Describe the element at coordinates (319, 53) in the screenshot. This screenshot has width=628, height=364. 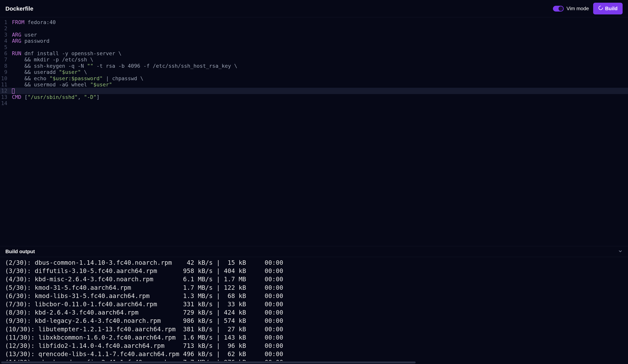
I see `code-content: RUN dnf install -y openssh-server \` at that location.